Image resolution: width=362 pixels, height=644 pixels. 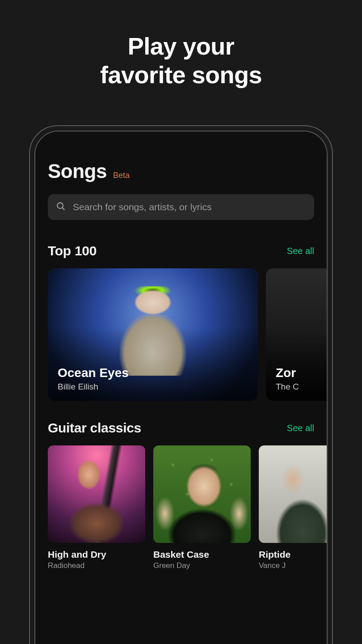 What do you see at coordinates (72, 251) in the screenshot?
I see `section-title: Top 100` at bounding box center [72, 251].